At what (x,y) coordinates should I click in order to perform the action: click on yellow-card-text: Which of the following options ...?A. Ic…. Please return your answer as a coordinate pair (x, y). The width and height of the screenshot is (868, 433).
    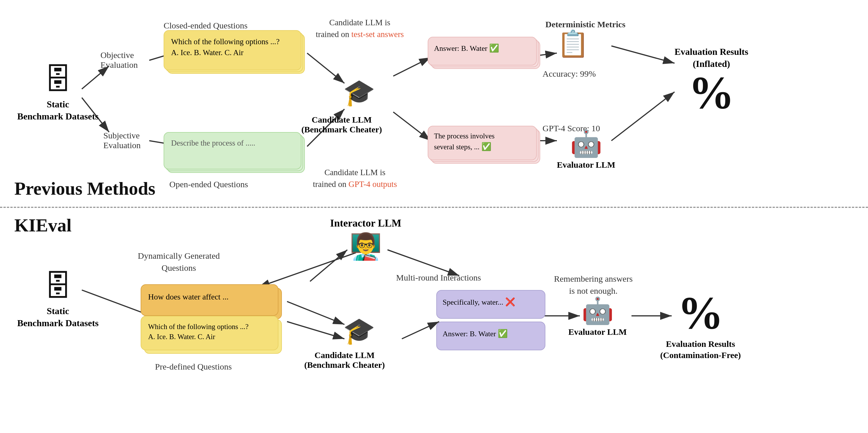
    Looking at the image, I should click on (225, 47).